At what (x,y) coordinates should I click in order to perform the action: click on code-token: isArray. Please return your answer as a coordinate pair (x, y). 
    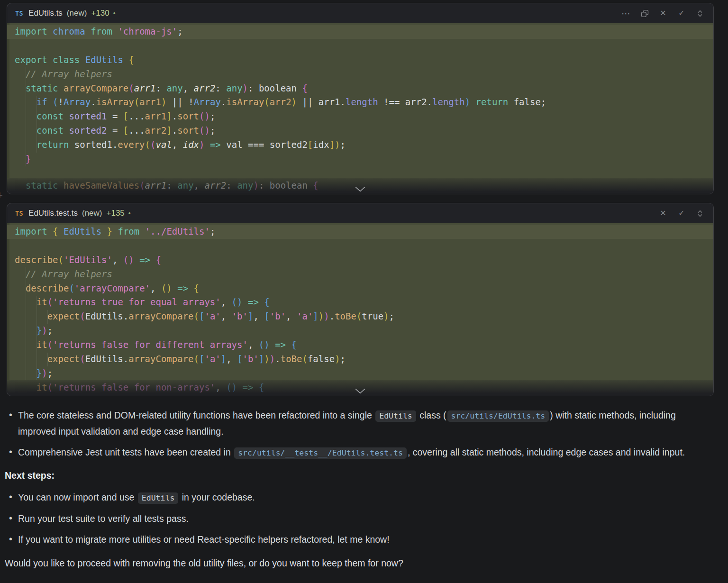
    Looking at the image, I should click on (115, 102).